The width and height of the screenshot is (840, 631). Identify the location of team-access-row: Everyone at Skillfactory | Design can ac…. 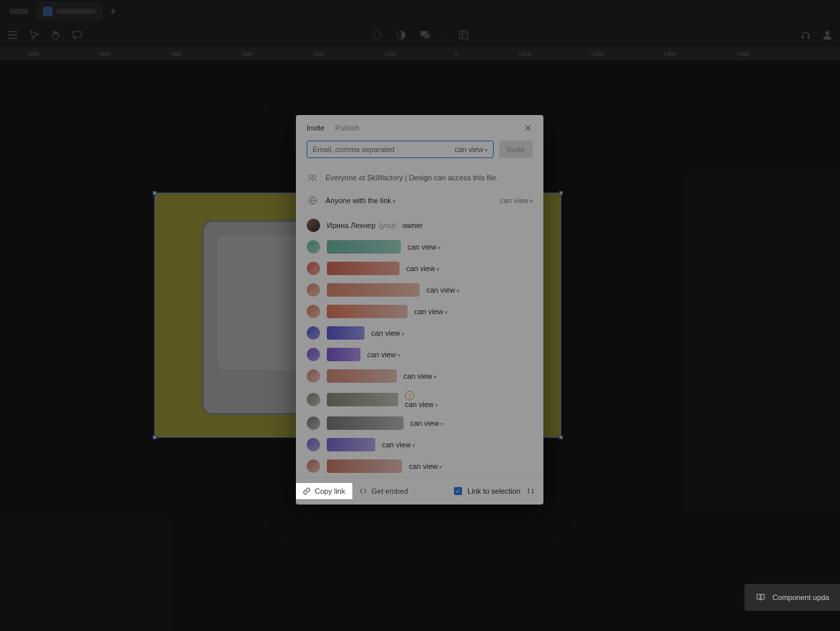
(420, 178).